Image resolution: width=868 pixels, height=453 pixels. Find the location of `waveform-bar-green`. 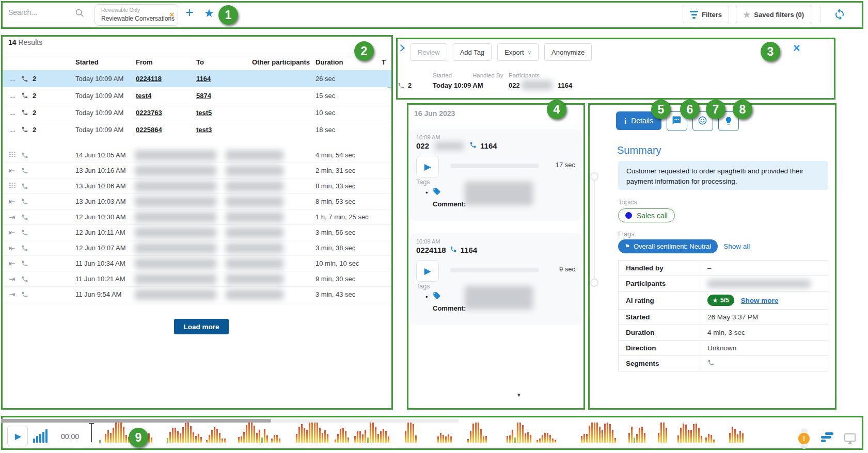

waveform-bar-green is located at coordinates (368, 440).